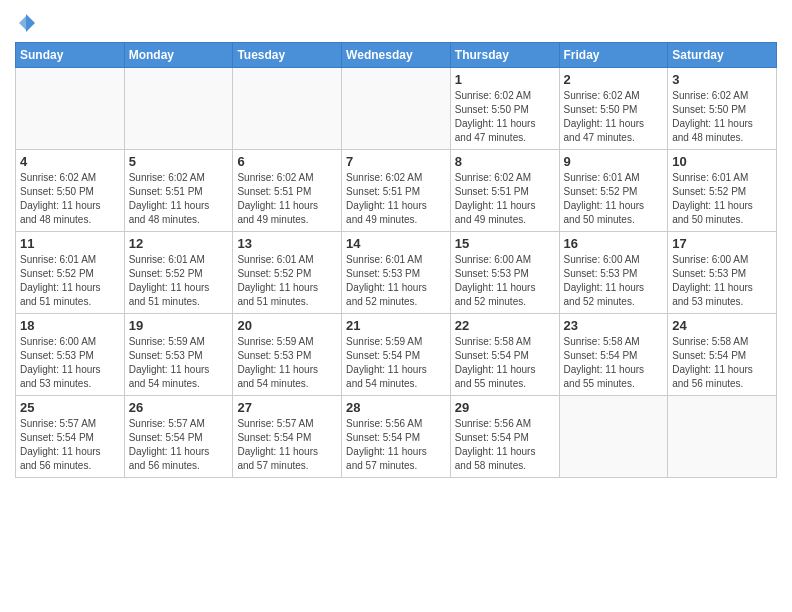 The width and height of the screenshot is (792, 612). What do you see at coordinates (26, 26) in the screenshot?
I see `logo-icon` at bounding box center [26, 26].